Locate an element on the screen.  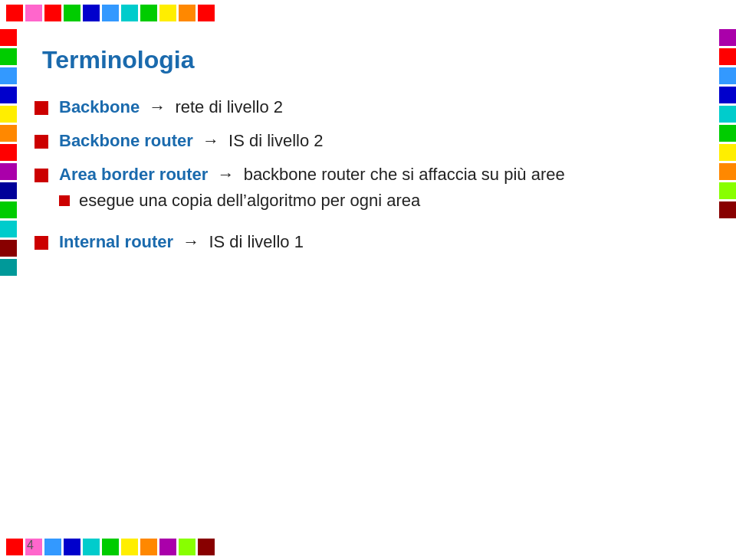
bullet-text: Area border router → backbone router che… is located at coordinates (312, 175).